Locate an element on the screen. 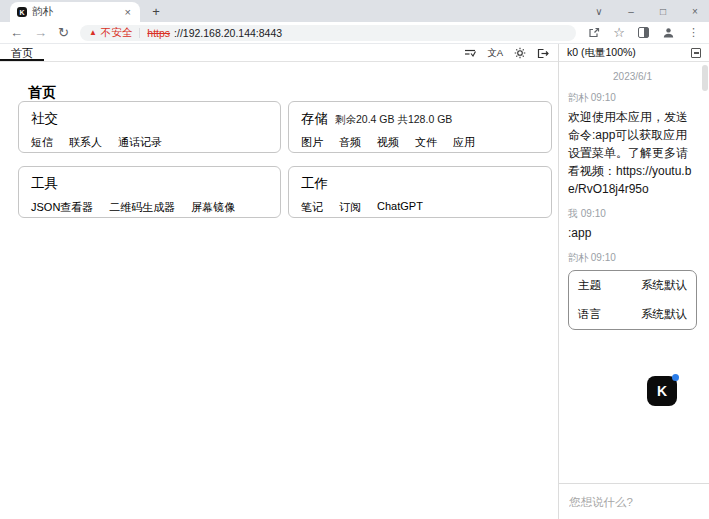  chat-input-bar: ▷ is located at coordinates (634, 501).